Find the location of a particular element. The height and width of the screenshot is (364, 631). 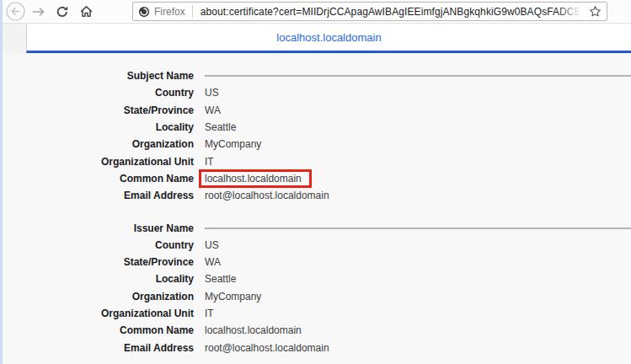

cert-chain-tabstrip: localhost.localdomain is located at coordinates (315, 39).